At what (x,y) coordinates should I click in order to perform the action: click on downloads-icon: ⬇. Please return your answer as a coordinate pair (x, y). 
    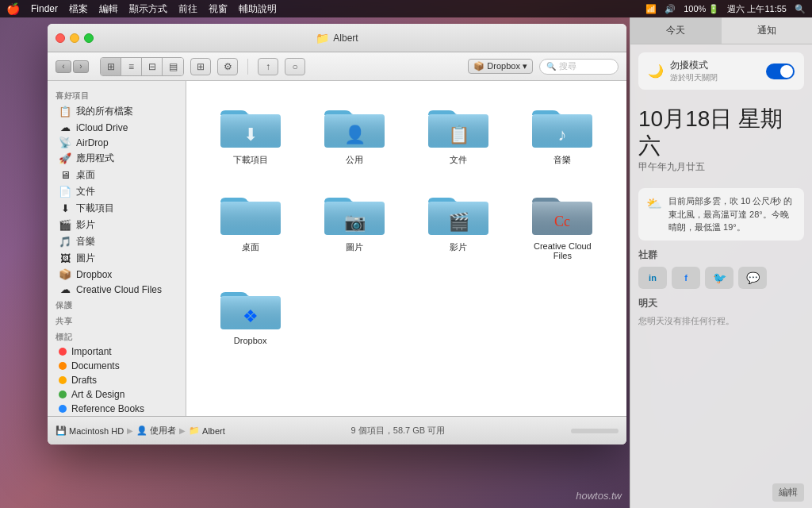
    Looking at the image, I should click on (65, 208).